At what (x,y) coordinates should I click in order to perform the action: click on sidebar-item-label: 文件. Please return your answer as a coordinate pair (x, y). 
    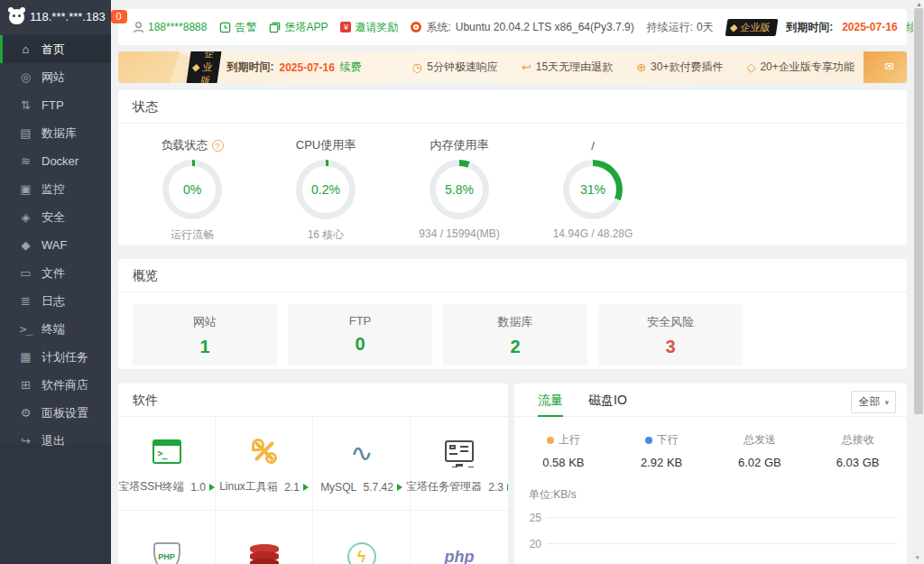
    Looking at the image, I should click on (53, 273).